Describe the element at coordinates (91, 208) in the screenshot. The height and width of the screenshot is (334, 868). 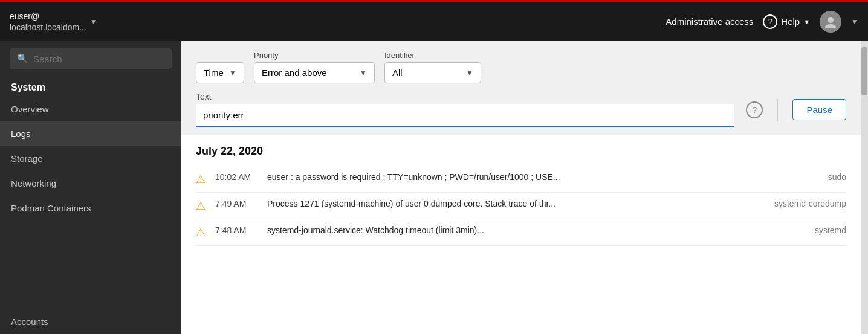
I see `sidebar-item-podman: Podman Containers` at that location.